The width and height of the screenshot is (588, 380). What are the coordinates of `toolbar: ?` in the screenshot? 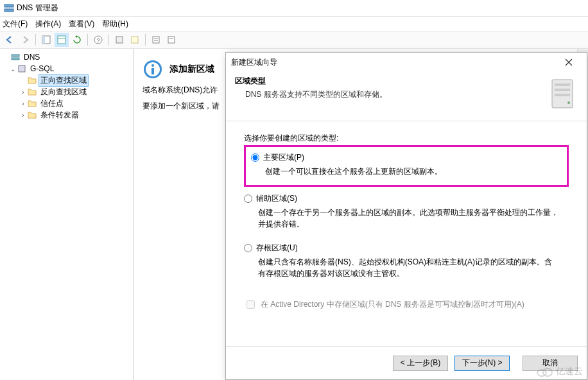 It's located at (294, 40).